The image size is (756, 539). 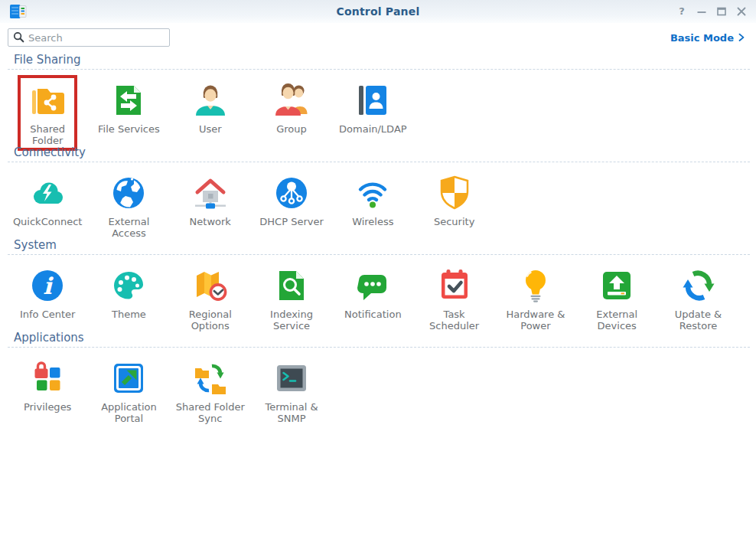 I want to click on cp-item-wireless: Wireless, so click(x=373, y=208).